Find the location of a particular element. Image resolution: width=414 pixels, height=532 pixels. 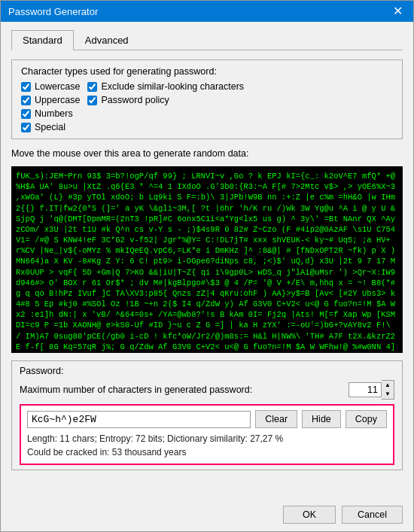

numbers-label: Numbers is located at coordinates (54, 114).